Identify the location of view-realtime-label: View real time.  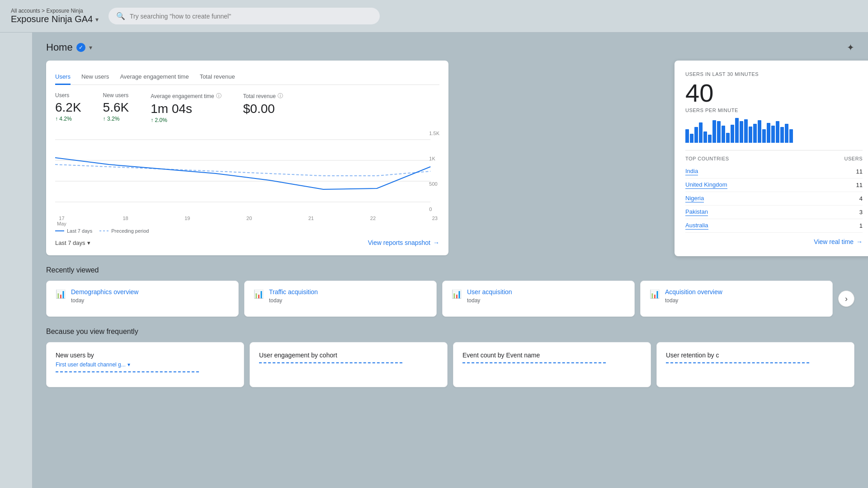
(834, 242).